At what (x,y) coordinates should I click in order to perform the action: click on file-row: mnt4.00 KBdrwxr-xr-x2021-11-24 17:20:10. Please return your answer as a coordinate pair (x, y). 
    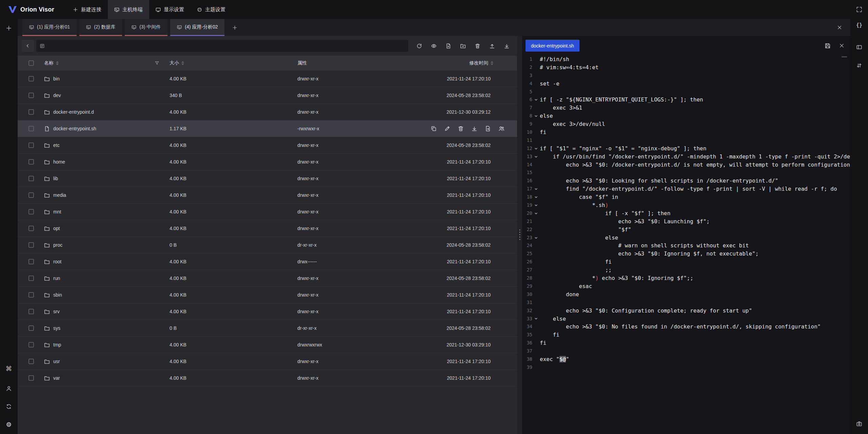
    Looking at the image, I should click on (267, 212).